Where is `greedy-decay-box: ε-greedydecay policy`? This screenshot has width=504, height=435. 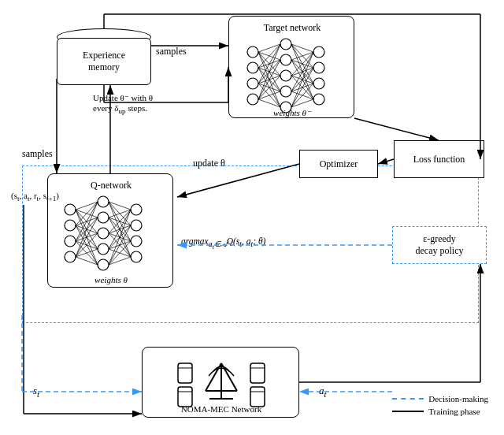 greedy-decay-box: ε-greedydecay policy is located at coordinates (439, 245).